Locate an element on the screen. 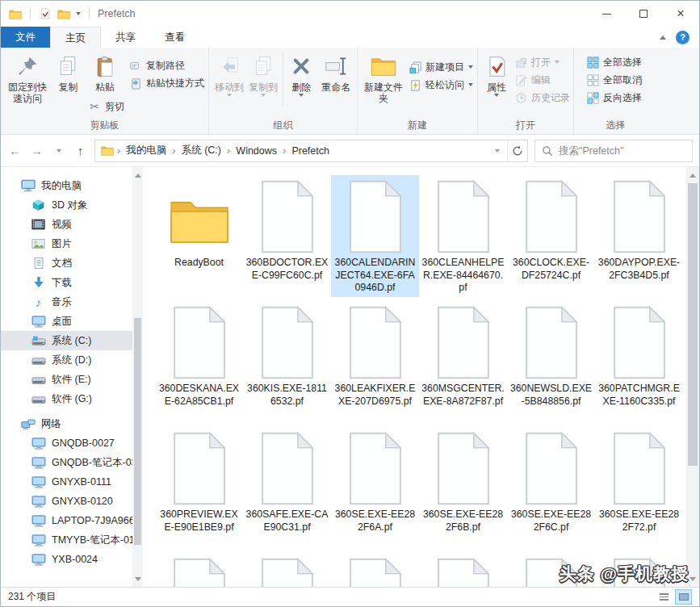 The height and width of the screenshot is (607, 700). file-tile: 360SAFE.EXE-CAE90C31.pf is located at coordinates (287, 481).